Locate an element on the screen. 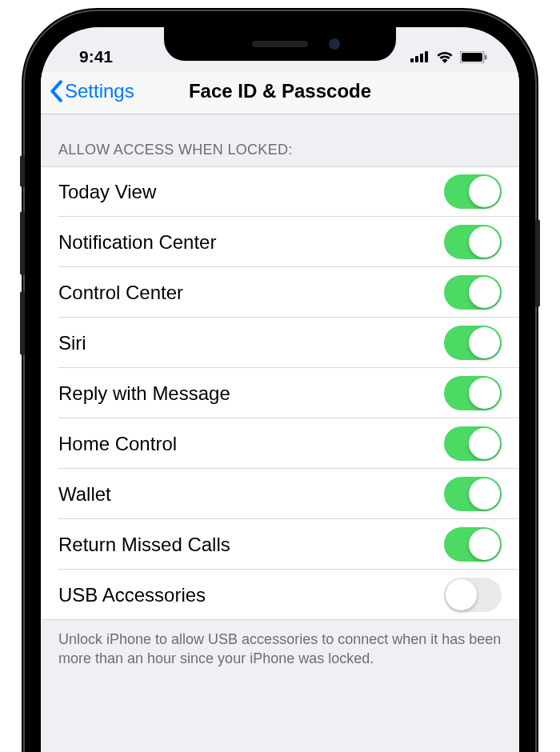 This screenshot has width=560, height=752. volume-up-button is located at coordinates (22, 243).